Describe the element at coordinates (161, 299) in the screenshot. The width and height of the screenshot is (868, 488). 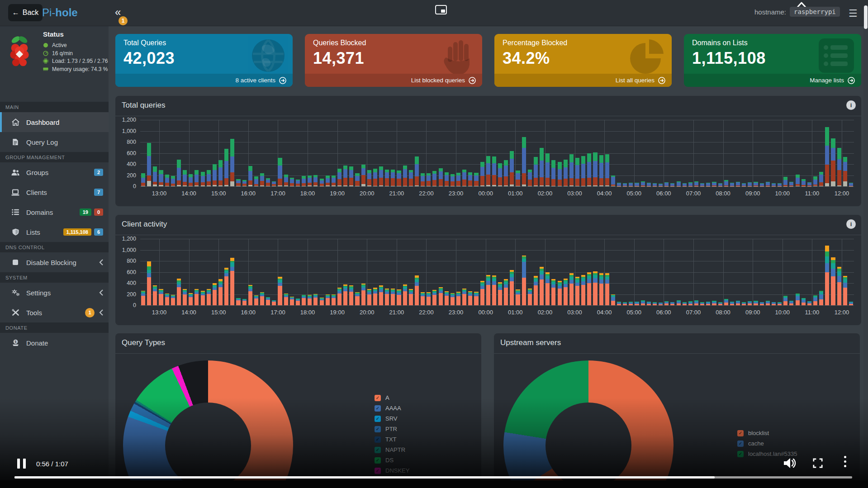
I see `segment-coral` at that location.